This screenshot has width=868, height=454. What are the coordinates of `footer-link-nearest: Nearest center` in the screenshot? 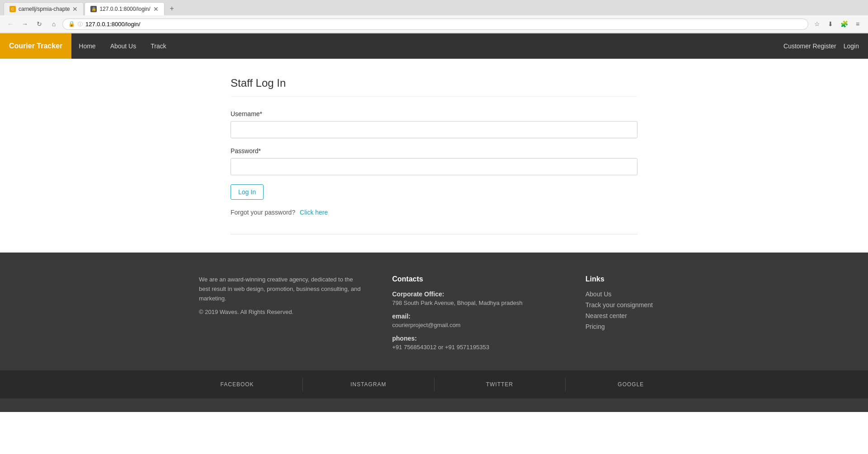 It's located at (641, 316).